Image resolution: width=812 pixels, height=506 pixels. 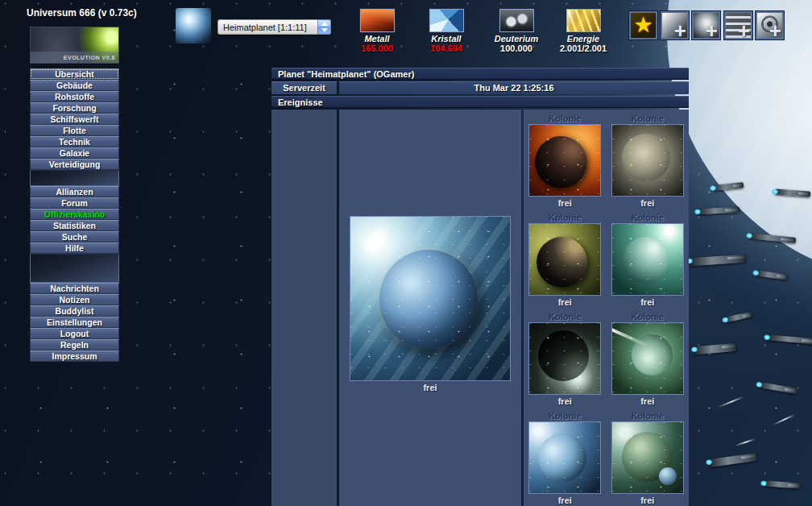 What do you see at coordinates (74, 153) in the screenshot?
I see `sidebar-item-galaxie: Galaxie` at bounding box center [74, 153].